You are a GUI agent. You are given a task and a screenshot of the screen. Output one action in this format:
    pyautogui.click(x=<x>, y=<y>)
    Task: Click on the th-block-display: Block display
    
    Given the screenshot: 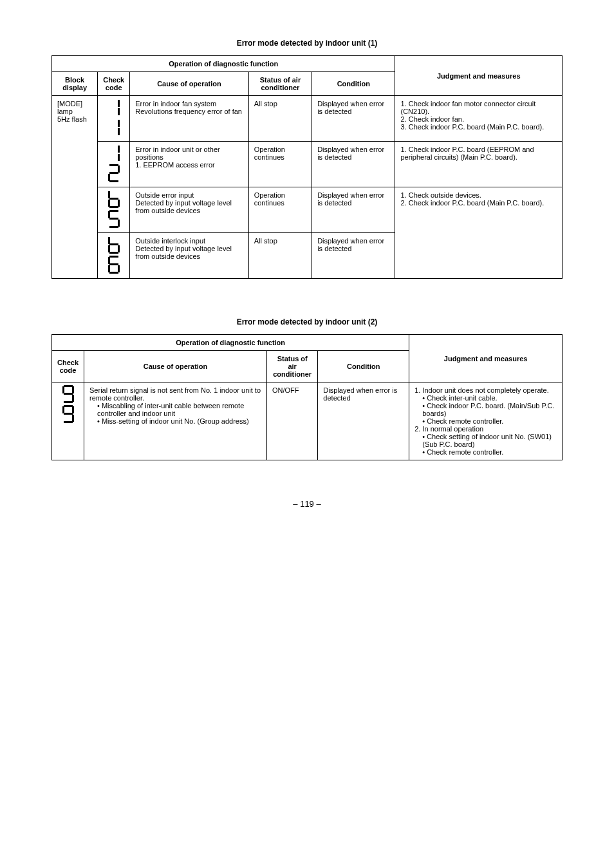 What is the action you would take?
    pyautogui.click(x=75, y=84)
    